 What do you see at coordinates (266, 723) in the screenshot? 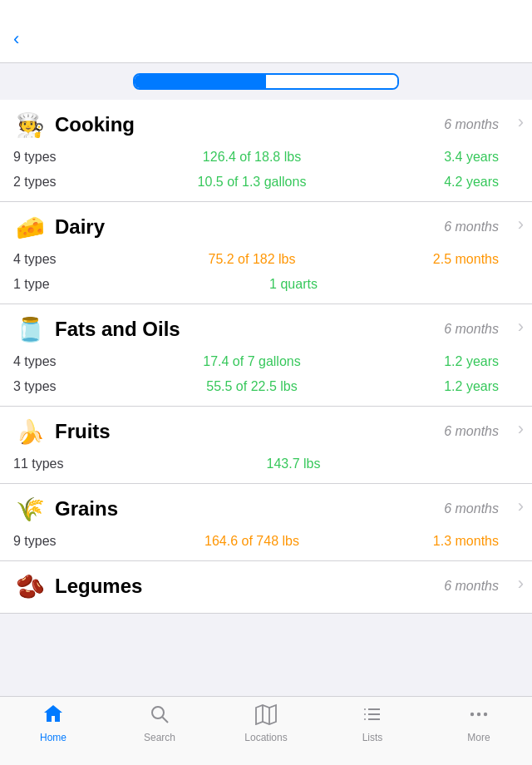
I see `tab-locations: Locations` at bounding box center [266, 723].